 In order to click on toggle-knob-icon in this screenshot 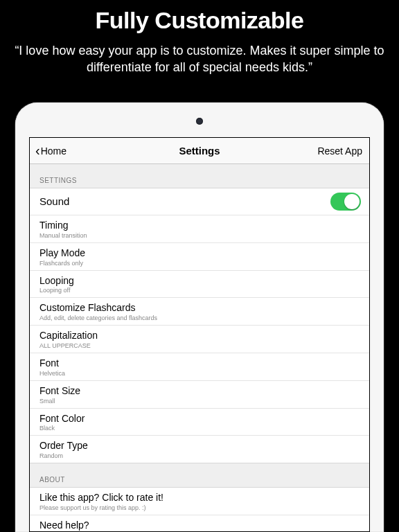, I will do `click(352, 202)`.